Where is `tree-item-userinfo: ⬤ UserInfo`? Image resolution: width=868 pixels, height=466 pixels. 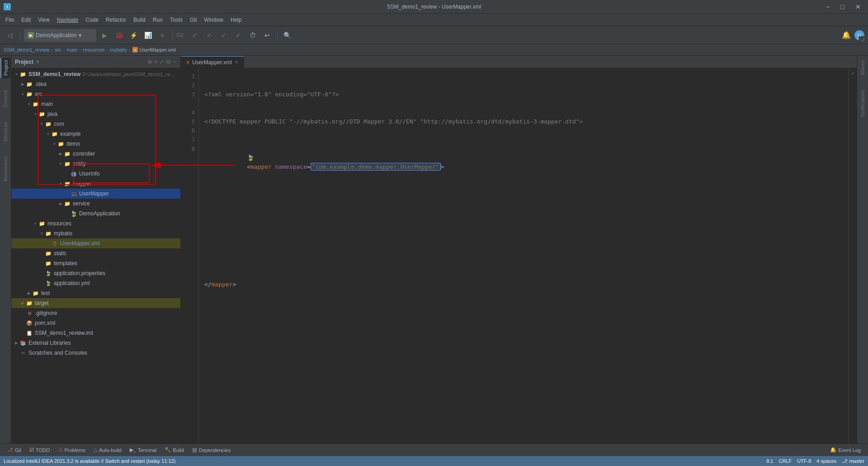 tree-item-userinfo: ⬤ UserInfo is located at coordinates (96, 174).